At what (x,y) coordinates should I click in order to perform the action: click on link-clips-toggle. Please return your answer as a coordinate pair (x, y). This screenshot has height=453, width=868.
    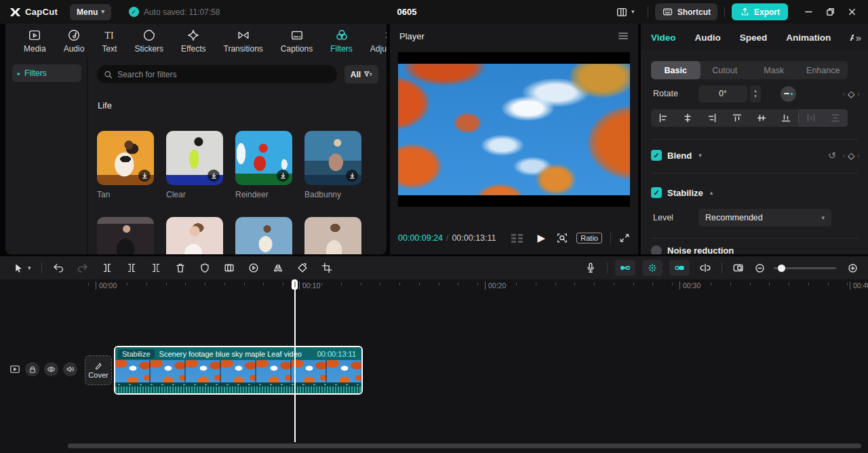
    Looking at the image, I should click on (679, 268).